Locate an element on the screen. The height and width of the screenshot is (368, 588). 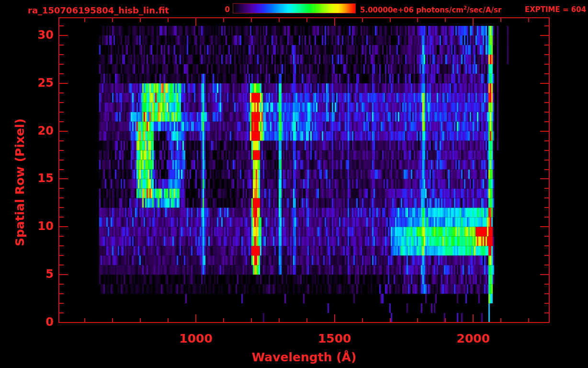
y-axis-label: Spatial Row (Pixel) is located at coordinates (20, 183).